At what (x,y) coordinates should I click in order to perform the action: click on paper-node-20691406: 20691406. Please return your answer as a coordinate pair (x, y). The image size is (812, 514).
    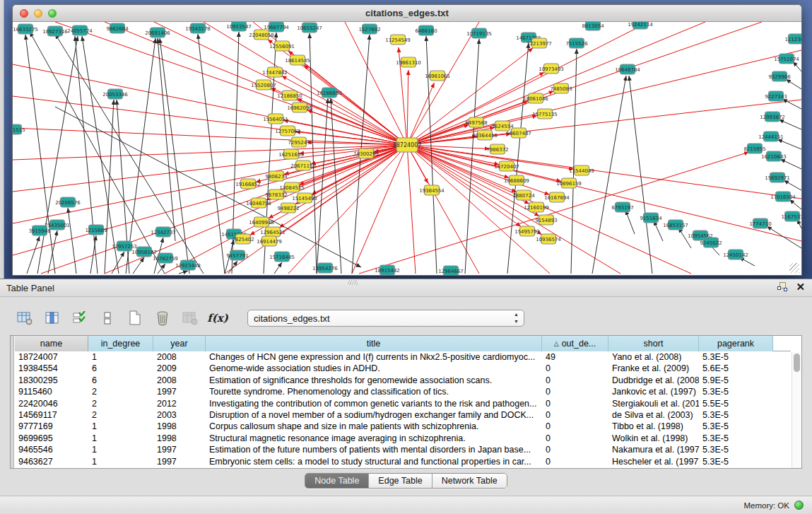
    Looking at the image, I should click on (158, 33).